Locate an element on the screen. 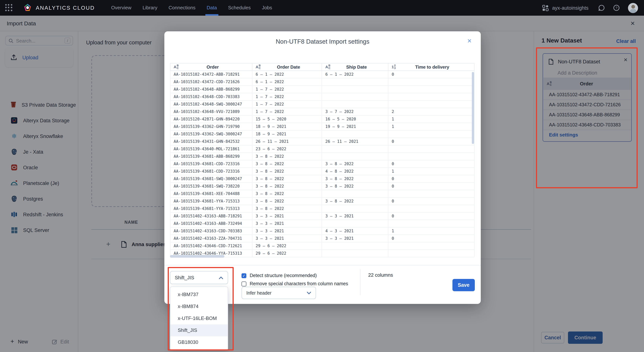  nav-tab-library: Library is located at coordinates (150, 8).